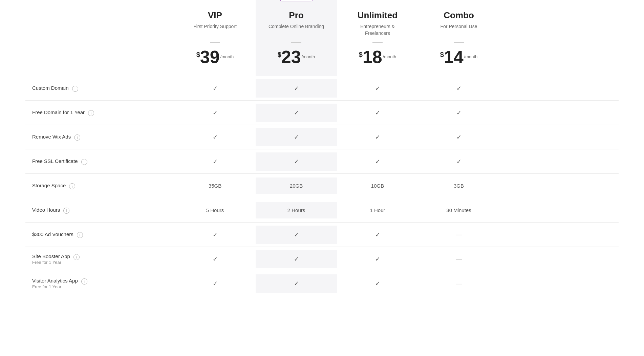 The image size is (644, 356). I want to click on plan-desc-pro: Complete Online Branding, so click(296, 30).